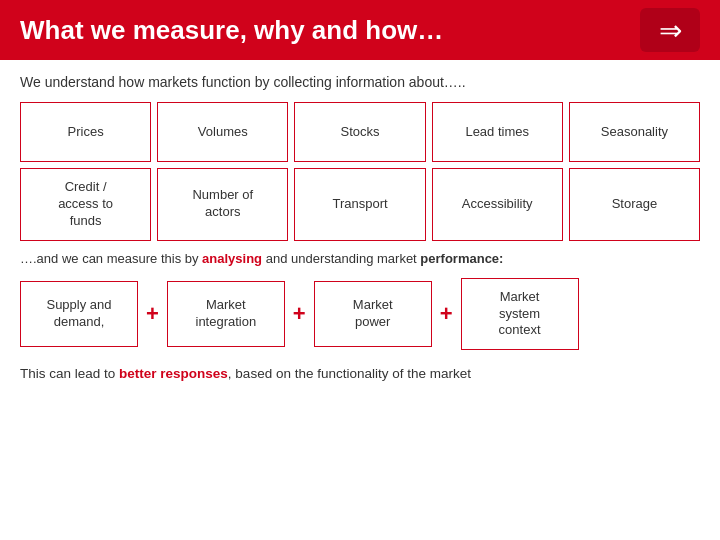 The height and width of the screenshot is (540, 720). What do you see at coordinates (360, 30) in the screenshot?
I see `header: What we measure, why and how… ⇒` at bounding box center [360, 30].